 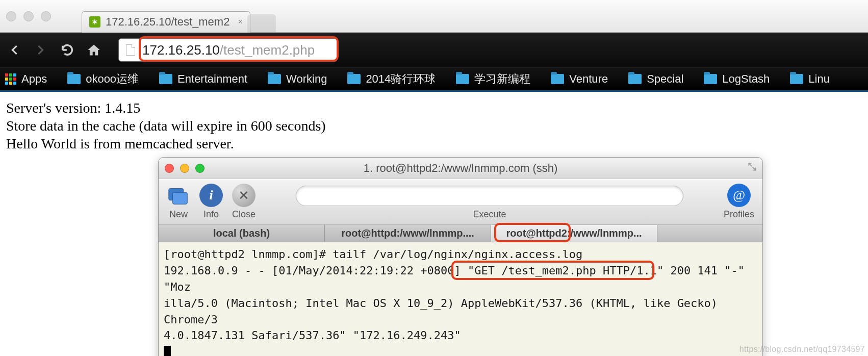 What do you see at coordinates (493, 79) in the screenshot?
I see `bookmark-item: 学习新编程` at bounding box center [493, 79].